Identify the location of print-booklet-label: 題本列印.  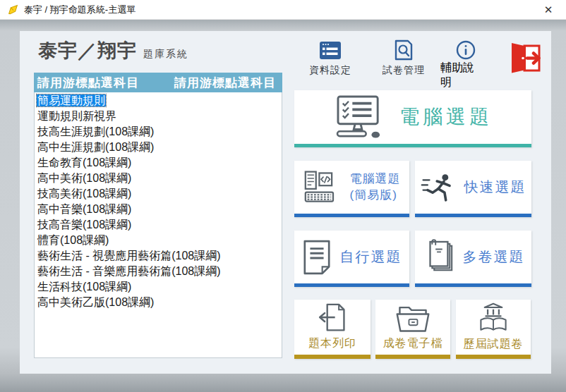
(332, 344).